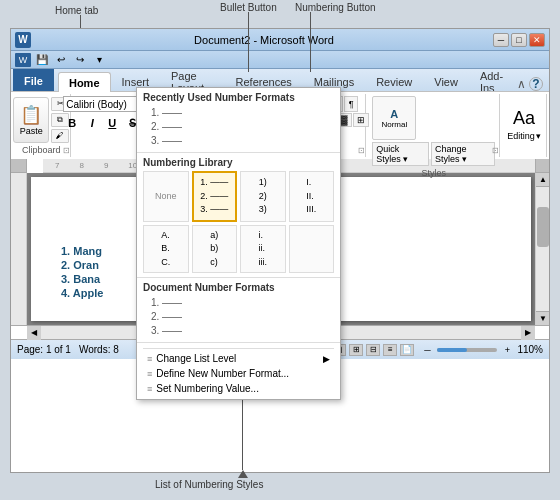 The width and height of the screenshot is (560, 500). Describe the element at coordinates (407, 350) in the screenshot. I see `draft-view: 📄` at that location.